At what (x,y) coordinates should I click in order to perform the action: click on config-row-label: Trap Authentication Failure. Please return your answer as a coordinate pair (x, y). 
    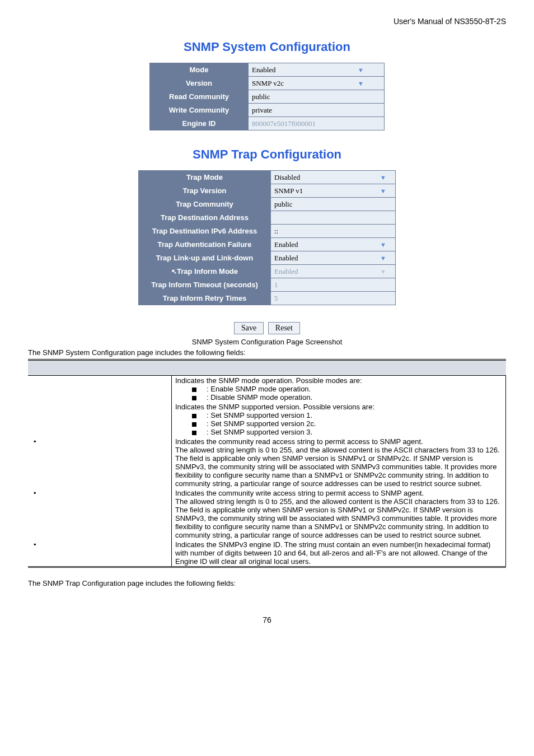
    Looking at the image, I should click on (205, 245).